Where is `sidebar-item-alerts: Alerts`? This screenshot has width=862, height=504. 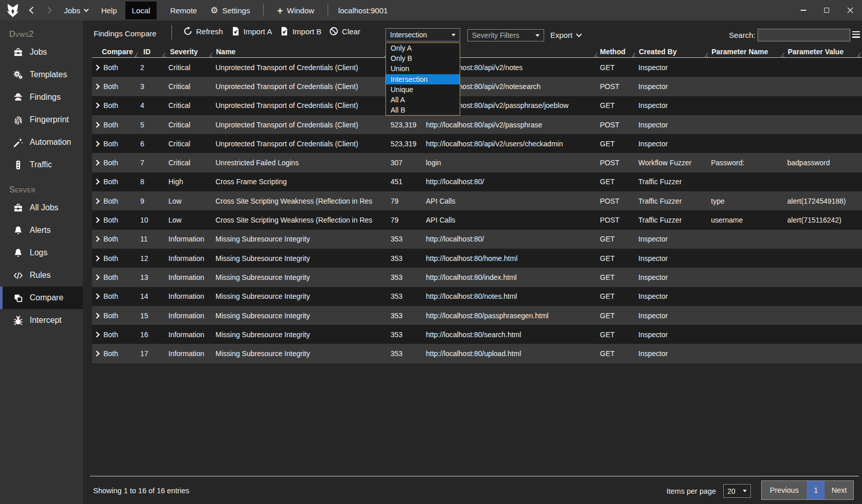
sidebar-item-alerts: Alerts is located at coordinates (41, 230).